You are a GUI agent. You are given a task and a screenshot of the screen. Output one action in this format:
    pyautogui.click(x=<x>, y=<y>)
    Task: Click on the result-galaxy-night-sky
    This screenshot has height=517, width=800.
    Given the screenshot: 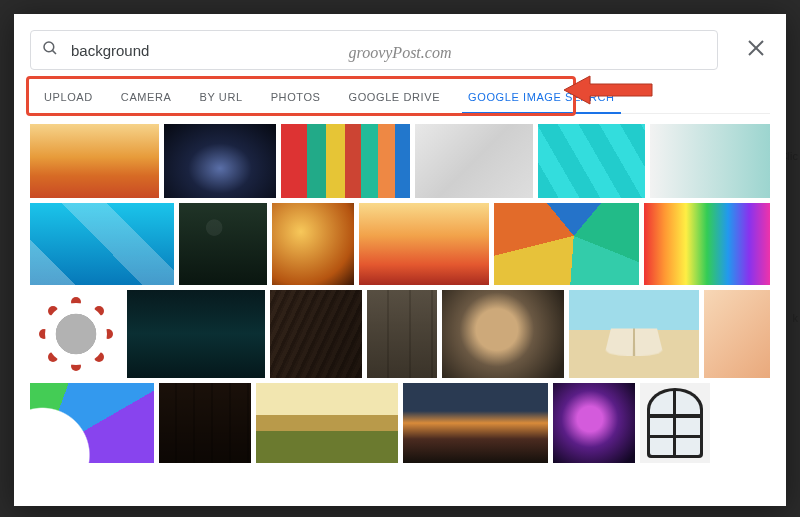 What is the action you would take?
    pyautogui.click(x=220, y=161)
    